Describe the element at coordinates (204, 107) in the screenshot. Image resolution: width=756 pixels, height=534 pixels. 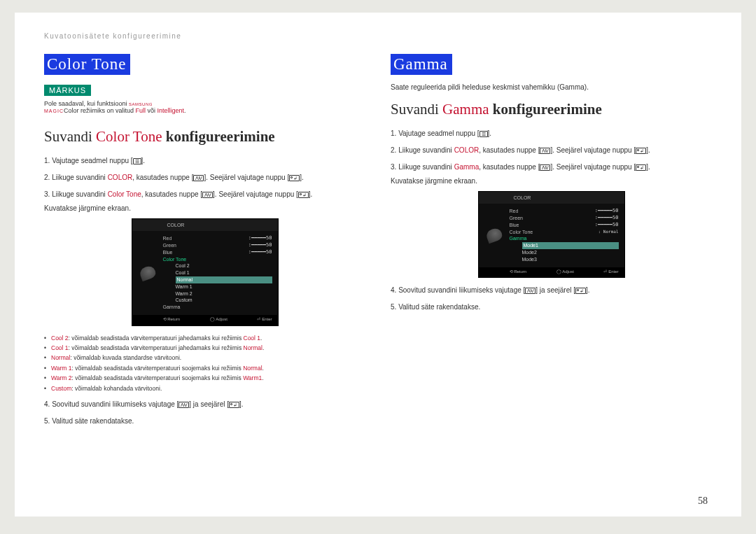
I see `note-text: Pole saadaval, kui funktsiooni SAMSUNGMA…` at that location.